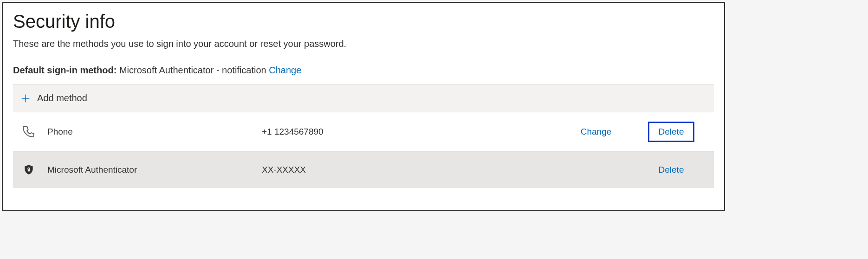 The height and width of the screenshot is (259, 868). What do you see at coordinates (596, 132) in the screenshot?
I see `change-phone-link: Change` at bounding box center [596, 132].